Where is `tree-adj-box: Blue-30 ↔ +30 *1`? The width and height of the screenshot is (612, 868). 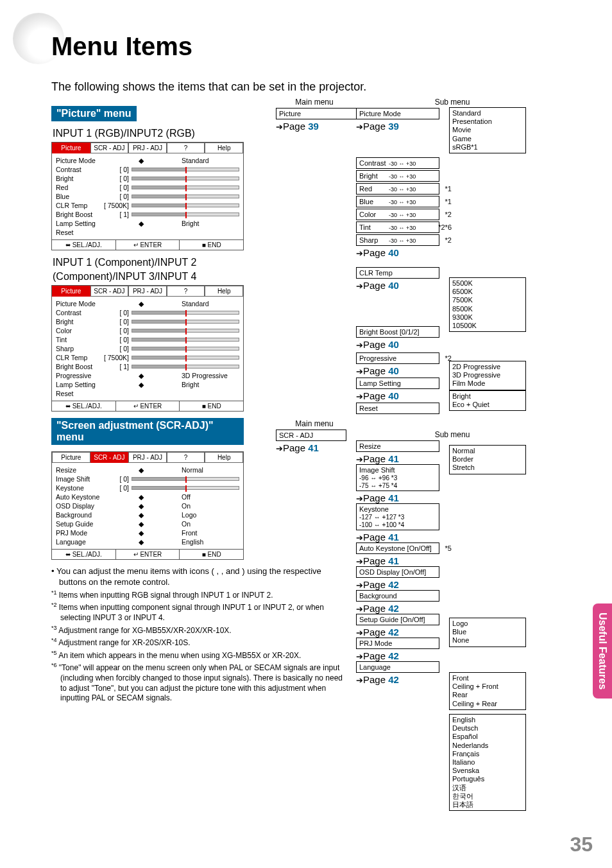 tree-adj-box: Blue-30 ↔ +30 *1 is located at coordinates (398, 202).